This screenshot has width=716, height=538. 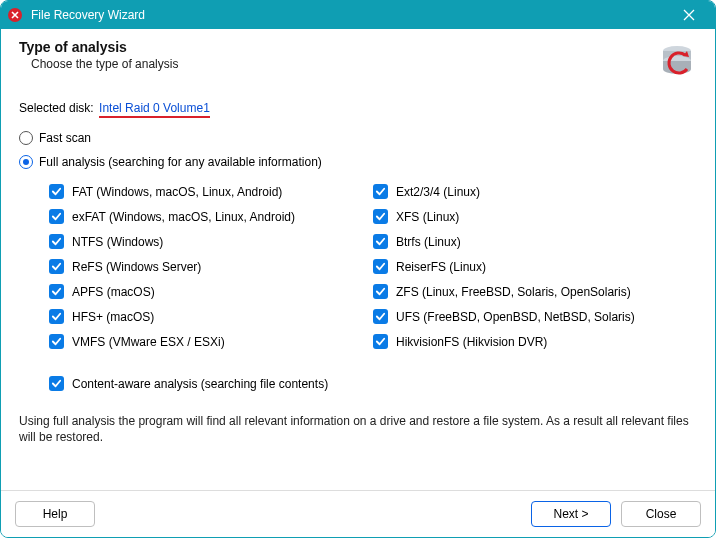 What do you see at coordinates (154, 110) in the screenshot?
I see `selected-disk-value: Intel Raid 0 Volume1` at bounding box center [154, 110].